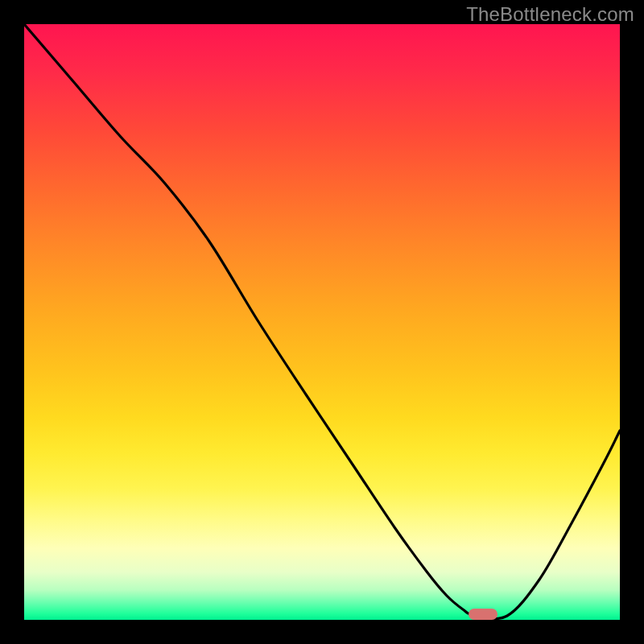 This screenshot has width=644, height=644. I want to click on optimal-marker, so click(483, 614).